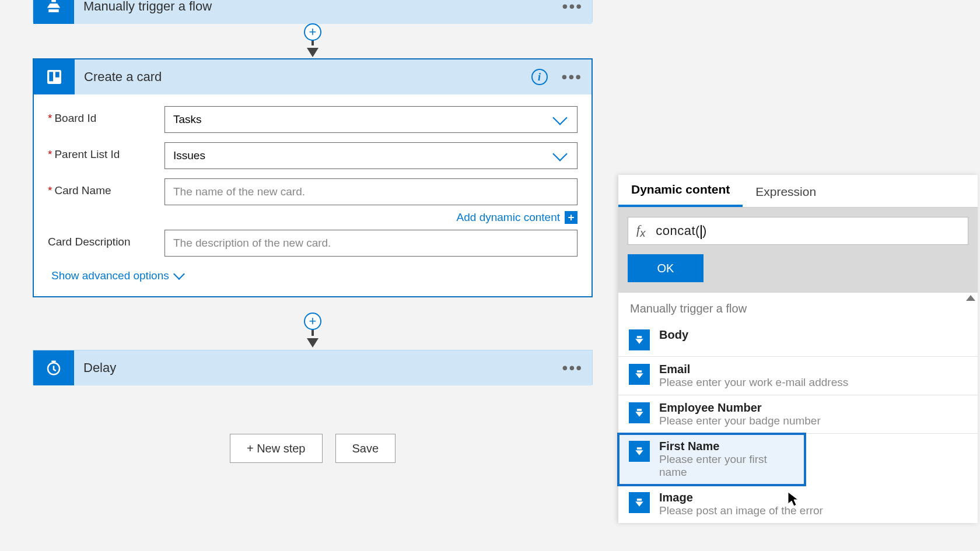 The width and height of the screenshot is (980, 551). What do you see at coordinates (371, 120) in the screenshot?
I see `board-id-select: Tasks` at bounding box center [371, 120].